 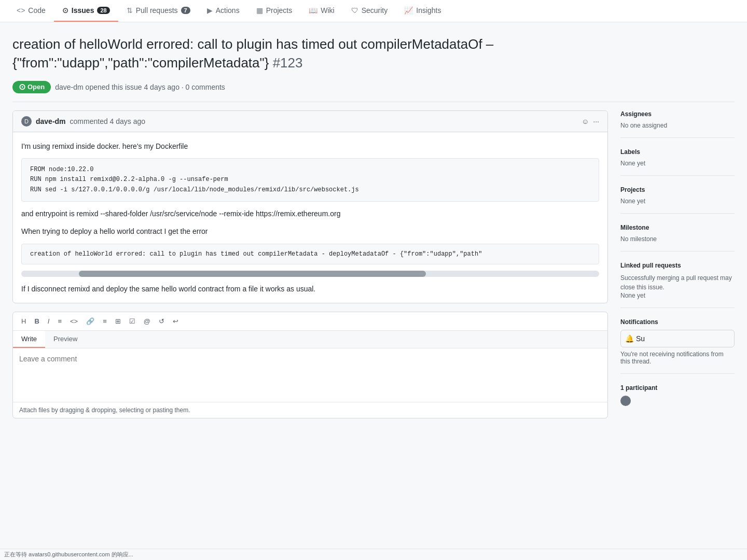 I want to click on linked-pr-section: Linked pull requests Successfully mergin…, so click(x=677, y=285).